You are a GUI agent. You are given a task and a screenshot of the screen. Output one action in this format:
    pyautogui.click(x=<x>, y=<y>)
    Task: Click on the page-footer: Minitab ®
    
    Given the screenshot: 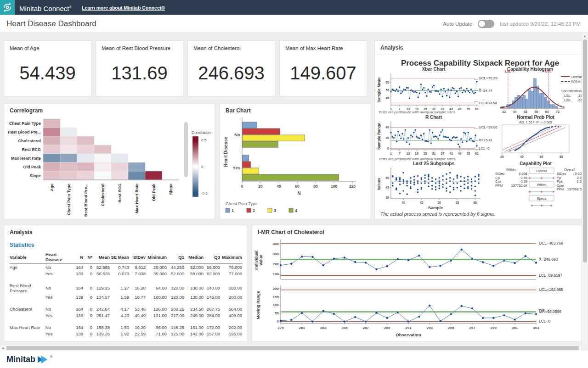 What is the action you would take?
    pyautogui.click(x=294, y=359)
    